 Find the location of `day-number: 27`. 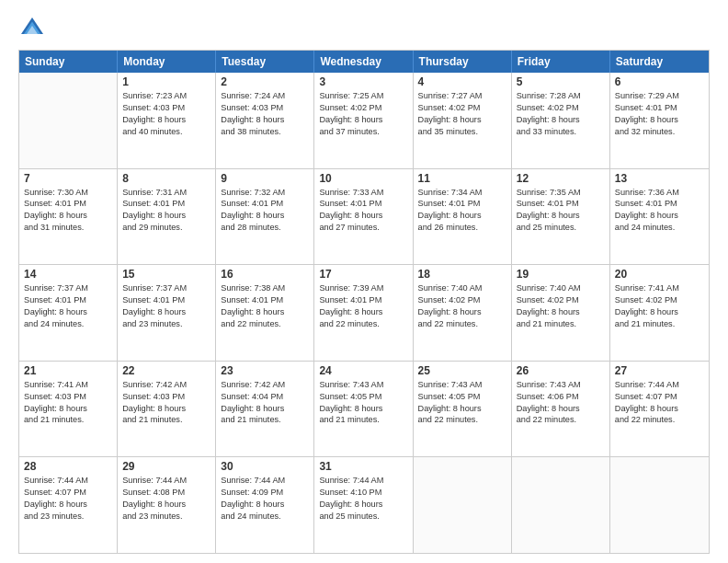

day-number: 27 is located at coordinates (660, 371).